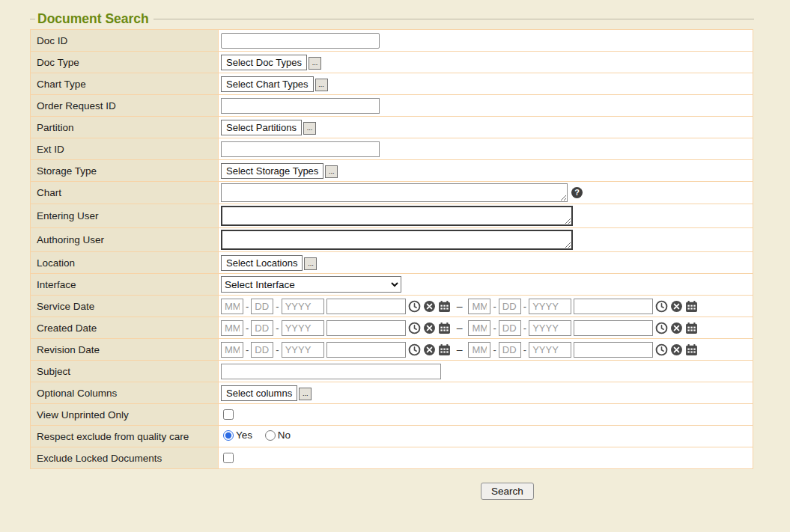  What do you see at coordinates (262, 263) in the screenshot?
I see `location-select-button: Select Locations` at bounding box center [262, 263].